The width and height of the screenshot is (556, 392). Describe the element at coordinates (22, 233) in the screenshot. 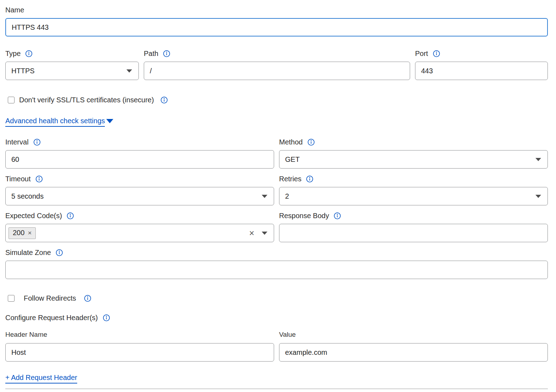

I see `expected-code-tag: 200 ×` at that location.